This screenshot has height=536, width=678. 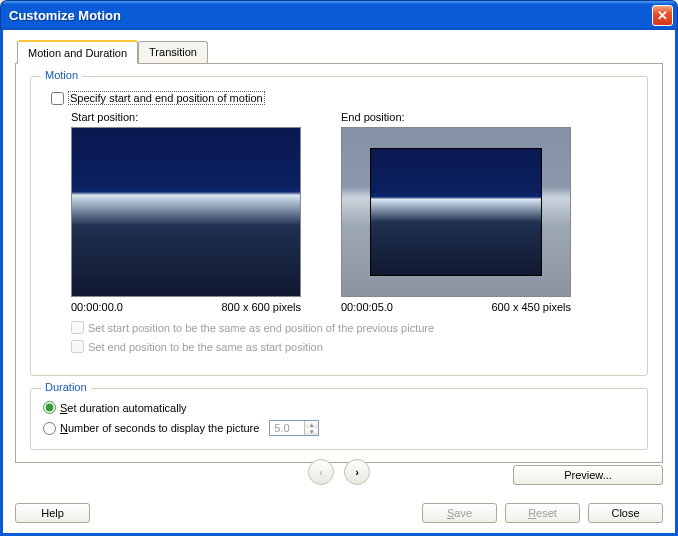 I want to click on start-thumbnail, so click(x=186, y=212).